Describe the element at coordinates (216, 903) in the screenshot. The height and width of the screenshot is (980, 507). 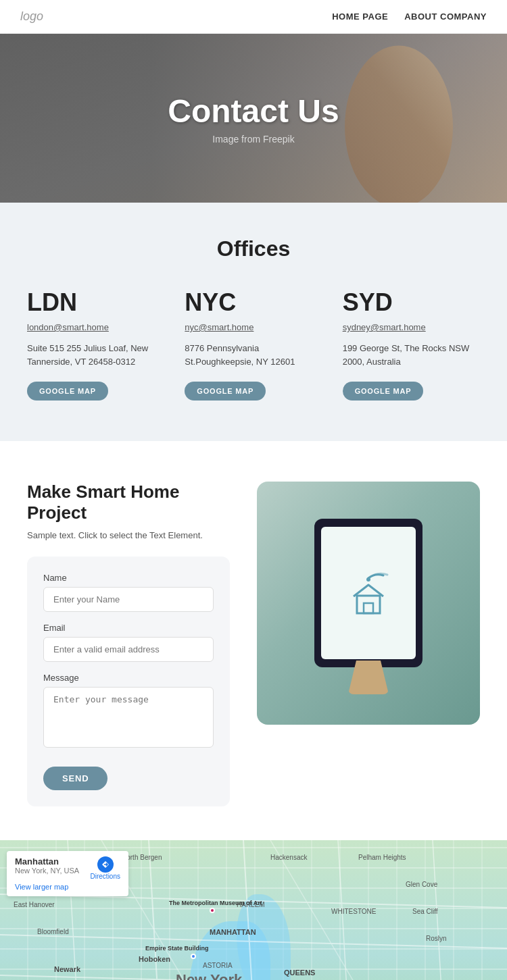
I see `map-metropolitan-label: The Metropolitan Museum of Art` at that location.